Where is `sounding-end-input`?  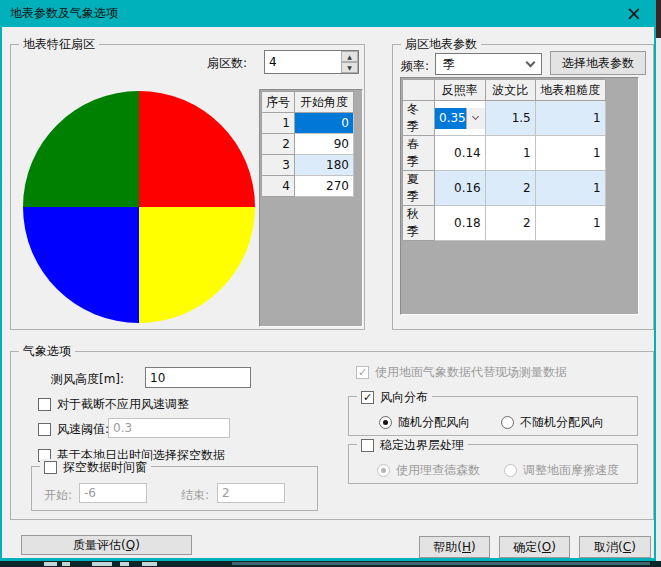
sounding-end-input is located at coordinates (251, 493).